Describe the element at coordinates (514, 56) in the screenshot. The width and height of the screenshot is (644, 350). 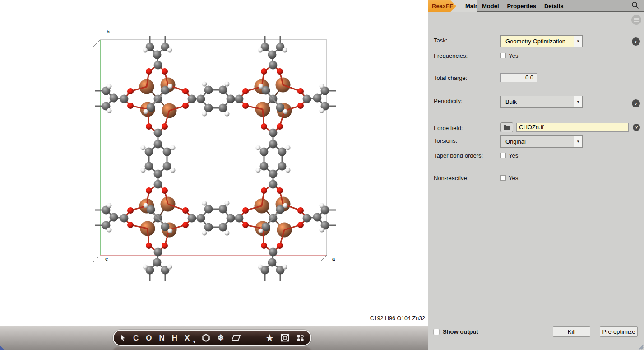
I see `frequencies-option-label: Yes` at that location.